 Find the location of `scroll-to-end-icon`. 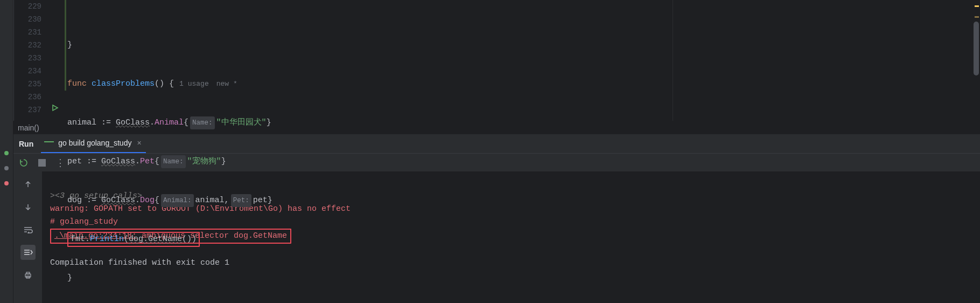

scroll-to-end-icon is located at coordinates (28, 252).